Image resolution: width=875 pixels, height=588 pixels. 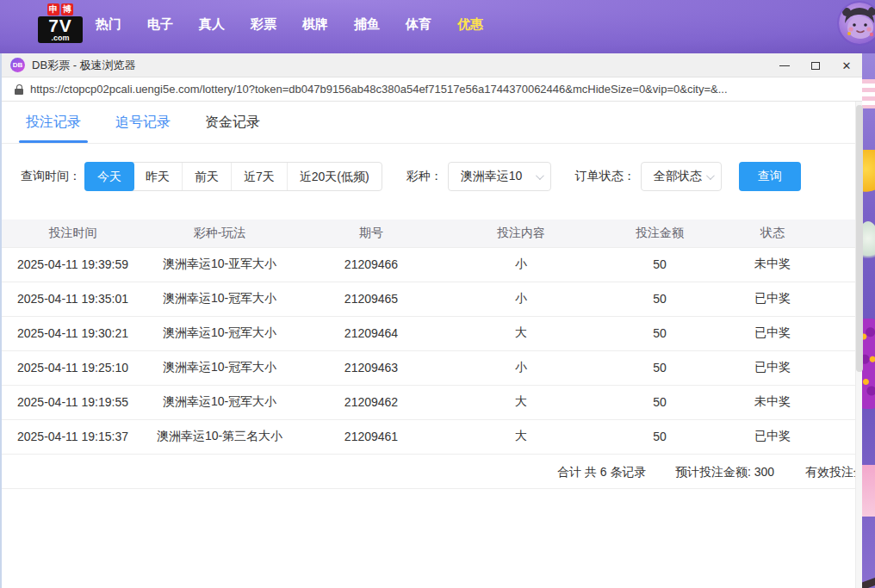 What do you see at coordinates (371, 264) in the screenshot?
I see `bet-issue: 21209466` at bounding box center [371, 264].